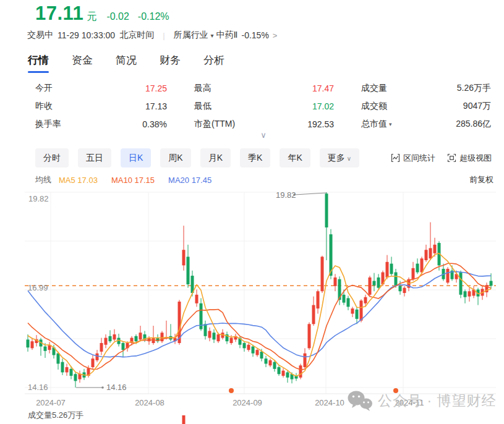 The image size is (504, 424). Describe the element at coordinates (264, 88) in the screenshot. I see `quote-high: 最高 17.47` at that location.